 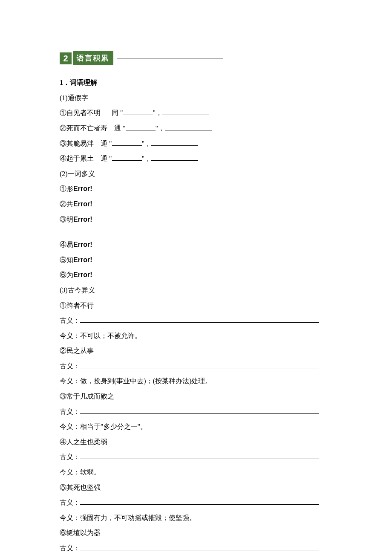 I want to click on item-word: 为, so click(x=70, y=275).